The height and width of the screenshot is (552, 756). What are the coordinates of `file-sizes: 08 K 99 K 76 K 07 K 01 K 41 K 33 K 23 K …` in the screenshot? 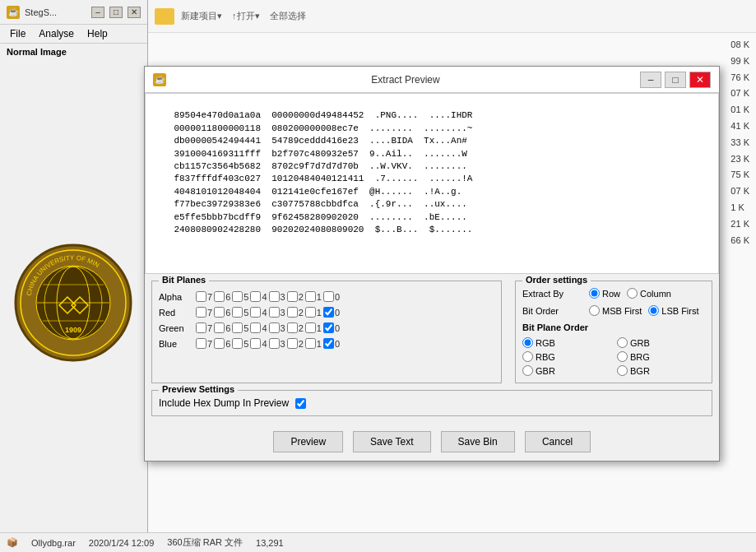 It's located at (740, 143).